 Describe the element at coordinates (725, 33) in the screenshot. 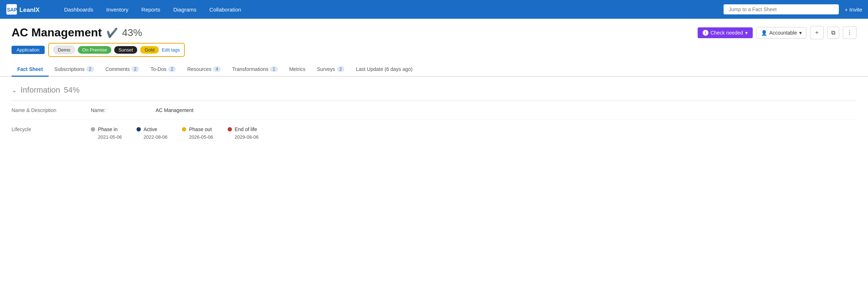

I see `check-needed-button: i Check needed ▾` at that location.